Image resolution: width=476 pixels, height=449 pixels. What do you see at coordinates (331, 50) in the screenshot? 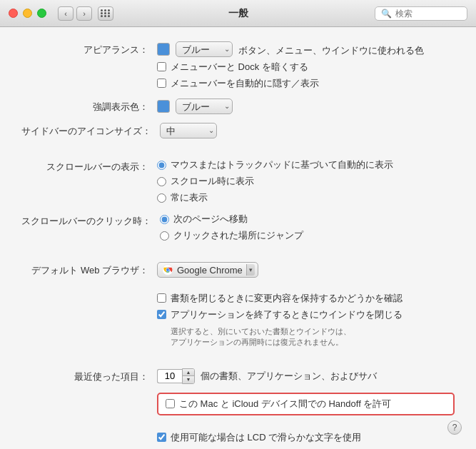
I see `appearance-desc: ボタン、メニュー、ウインドウに使われる色` at bounding box center [331, 50].